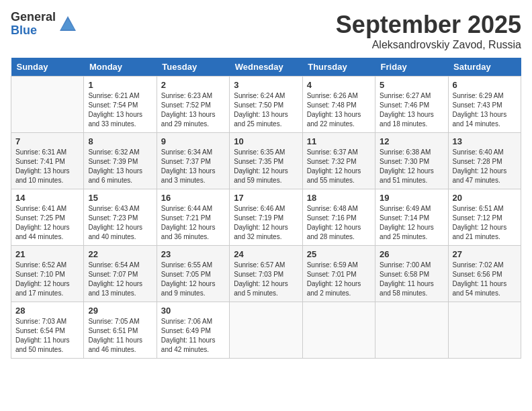 The height and width of the screenshot is (411, 532). Describe the element at coordinates (339, 197) in the screenshot. I see `day-number: 18` at that location.